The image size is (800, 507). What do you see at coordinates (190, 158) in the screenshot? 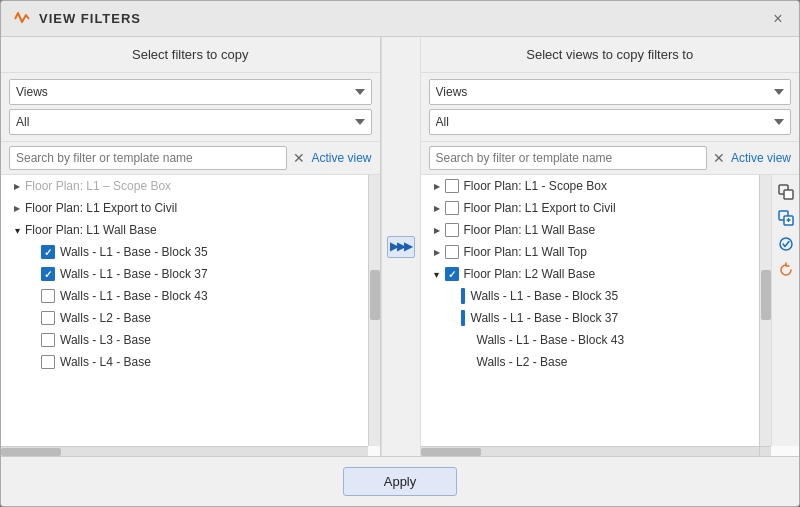
I see `left-search-row: ✕ Active view` at bounding box center [190, 158].